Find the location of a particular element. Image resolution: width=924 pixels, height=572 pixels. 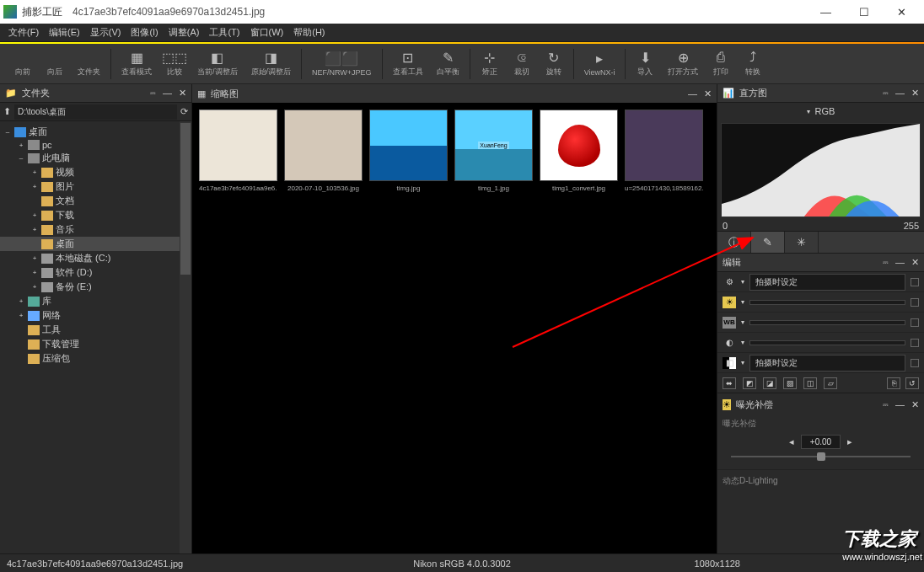

path-text: D:\tools\桌面 is located at coordinates (96, 112).